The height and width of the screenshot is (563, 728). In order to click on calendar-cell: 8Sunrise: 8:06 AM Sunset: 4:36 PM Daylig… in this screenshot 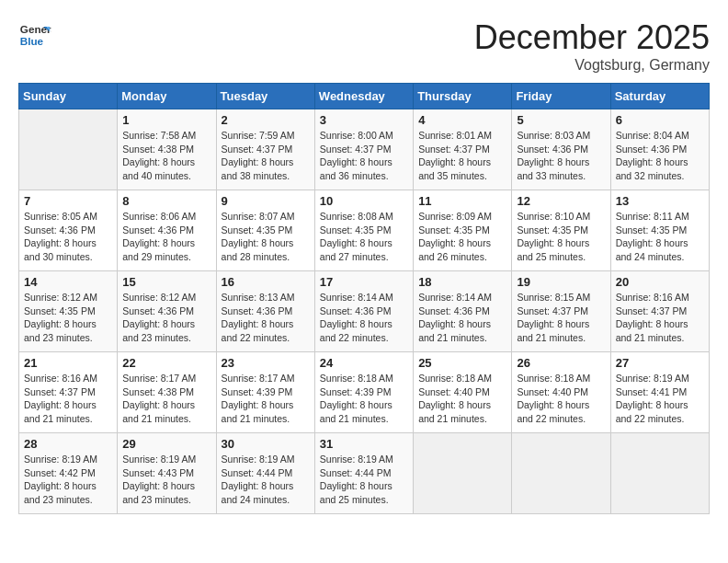, I will do `click(167, 231)`.